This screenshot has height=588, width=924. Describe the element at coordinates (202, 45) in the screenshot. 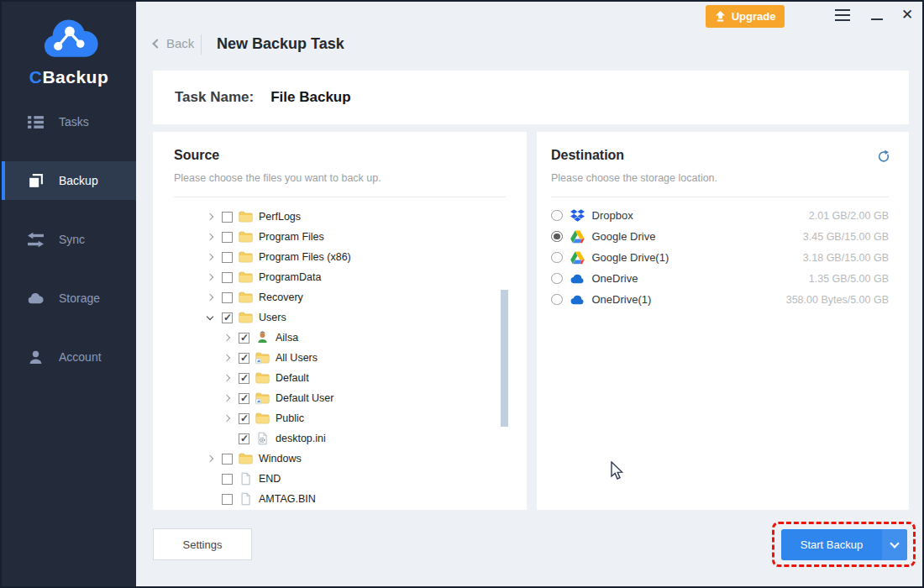

I see `header-divider` at that location.